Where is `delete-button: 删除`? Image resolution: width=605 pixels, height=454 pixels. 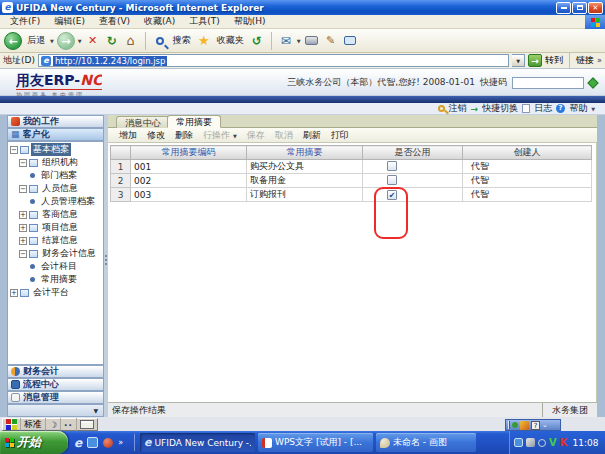
delete-button: 删除 is located at coordinates (184, 136).